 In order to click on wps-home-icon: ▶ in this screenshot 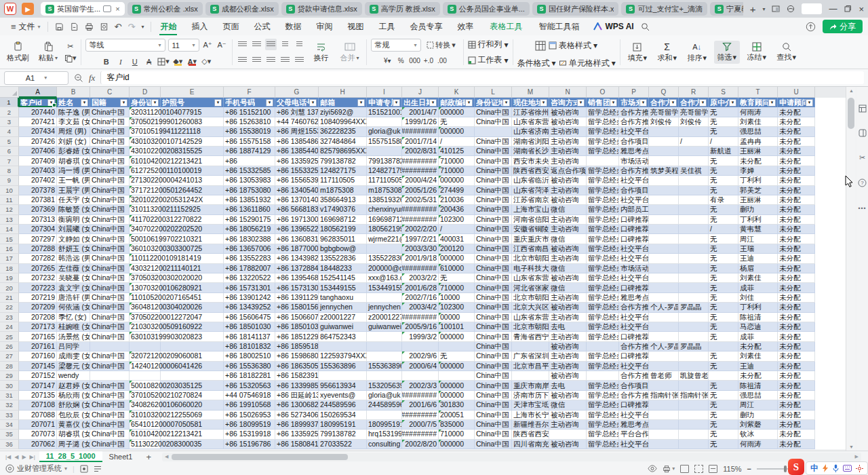, I will do `click(28, 9)`.